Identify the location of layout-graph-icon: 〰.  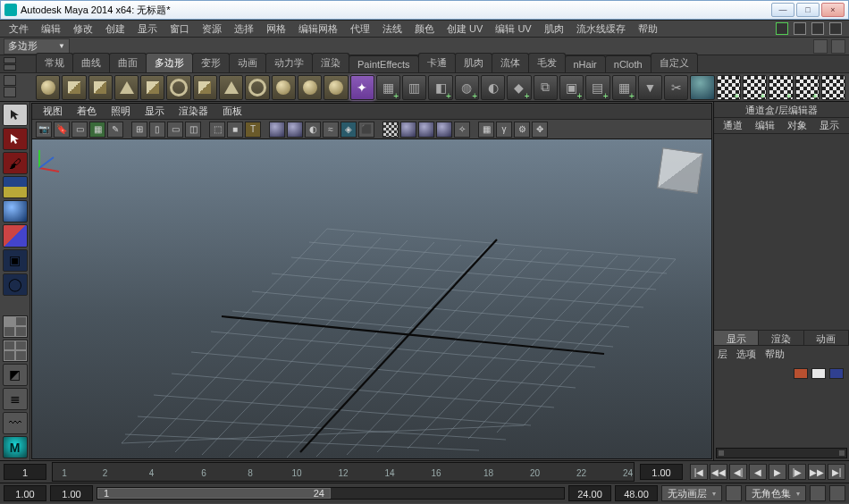
(15, 424).